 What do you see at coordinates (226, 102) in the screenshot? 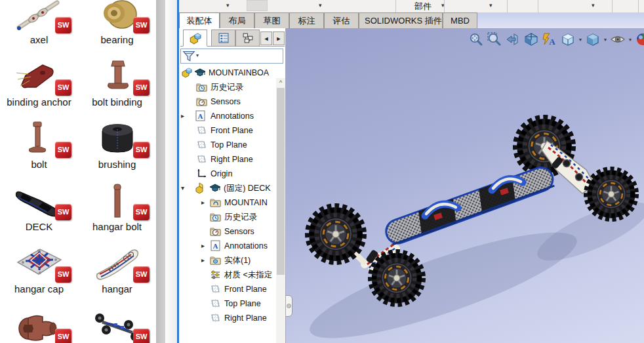
I see `tree-item-label: Sensors` at bounding box center [226, 102].